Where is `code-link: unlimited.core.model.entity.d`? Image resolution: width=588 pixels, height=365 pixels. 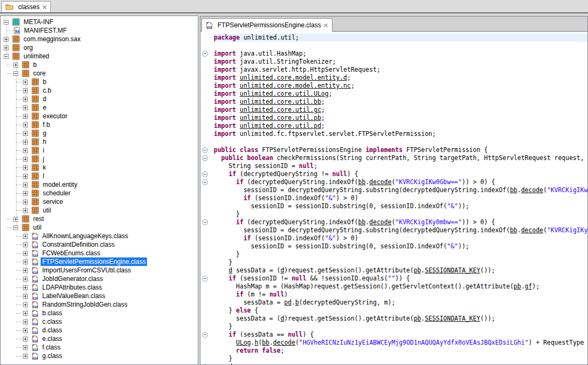 code-link: unlimited.core.model.entity.d is located at coordinates (293, 78).